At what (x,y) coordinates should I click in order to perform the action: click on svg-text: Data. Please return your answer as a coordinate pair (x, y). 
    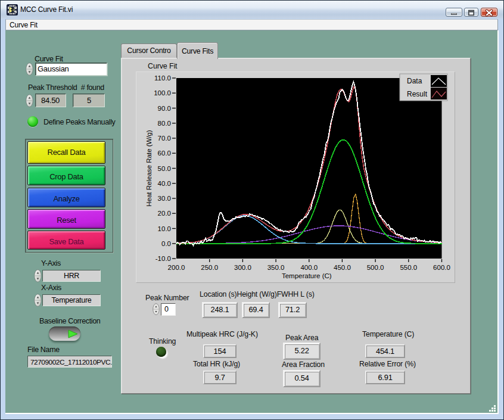
    Looking at the image, I should click on (415, 81).